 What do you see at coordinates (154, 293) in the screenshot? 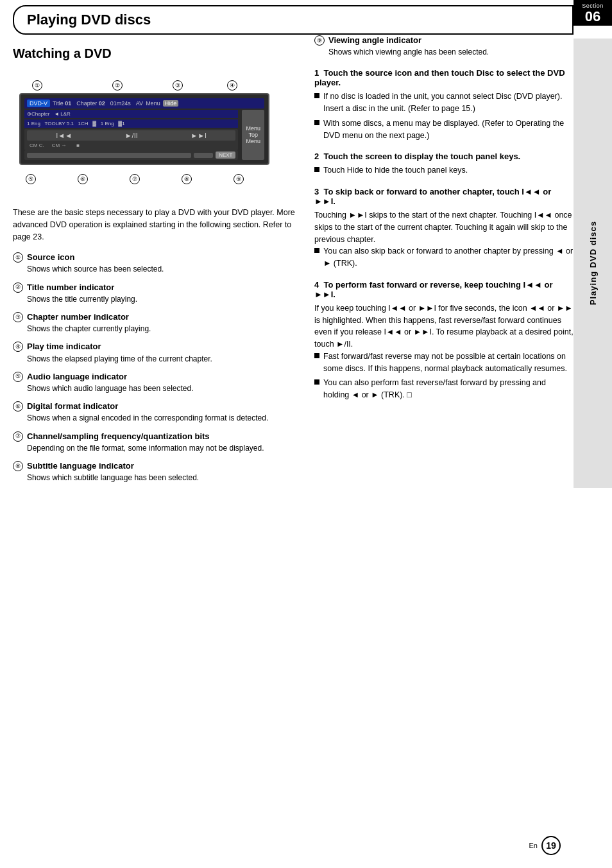
I see `indicator-item: ② Title number indicator Shows the title…` at bounding box center [154, 293].